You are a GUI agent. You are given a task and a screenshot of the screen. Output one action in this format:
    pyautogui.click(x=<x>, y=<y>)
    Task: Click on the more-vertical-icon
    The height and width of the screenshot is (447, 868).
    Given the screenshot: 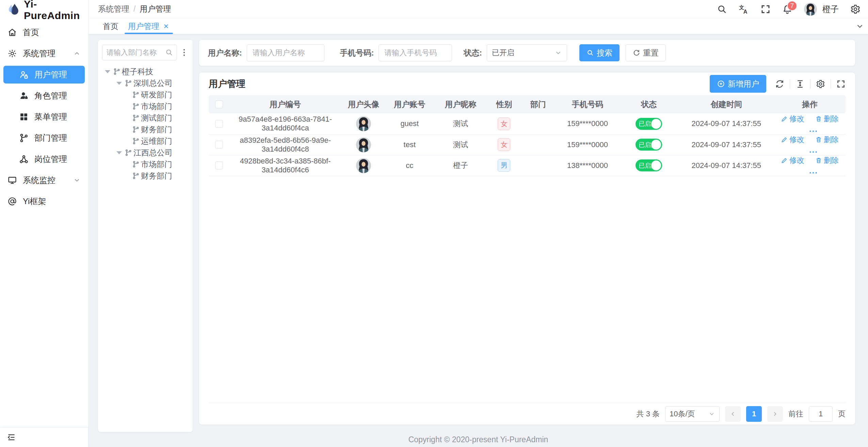 What is the action you would take?
    pyautogui.click(x=184, y=52)
    